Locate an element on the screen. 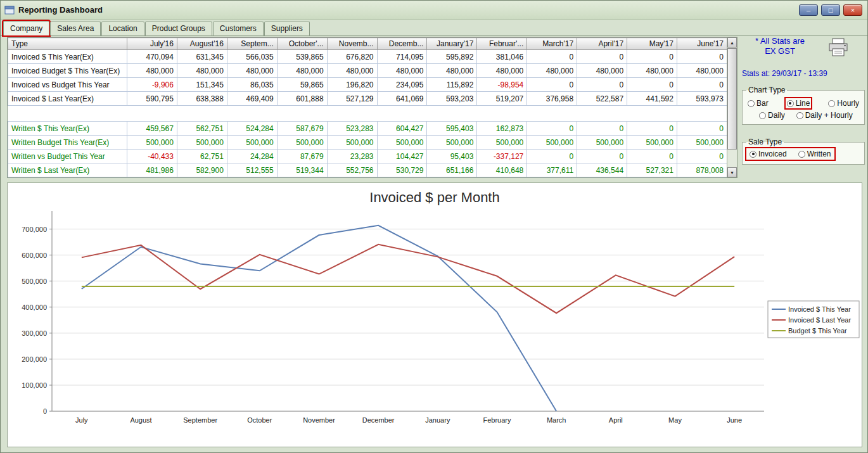 This screenshot has width=868, height=453. tab-product-groups: Product Groups is located at coordinates (179, 29).